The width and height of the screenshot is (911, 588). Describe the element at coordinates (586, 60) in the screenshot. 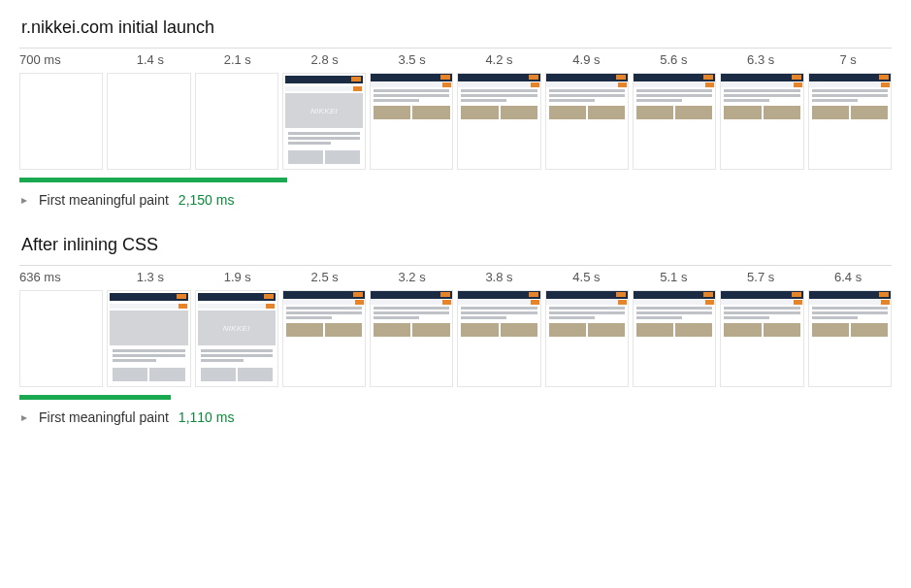

I see `timeline-tick: 4.9 s` at that location.